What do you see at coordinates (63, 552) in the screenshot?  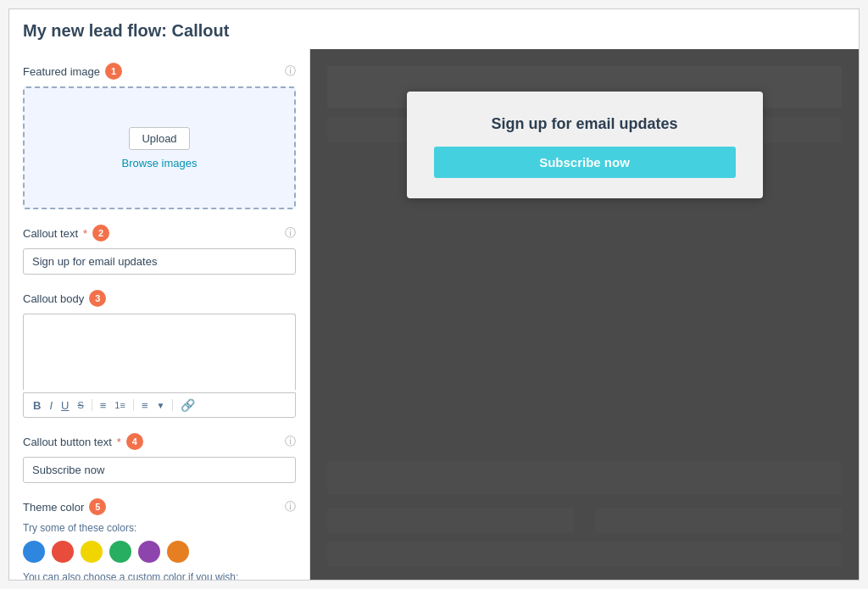 I see `color-swatch-red` at bounding box center [63, 552].